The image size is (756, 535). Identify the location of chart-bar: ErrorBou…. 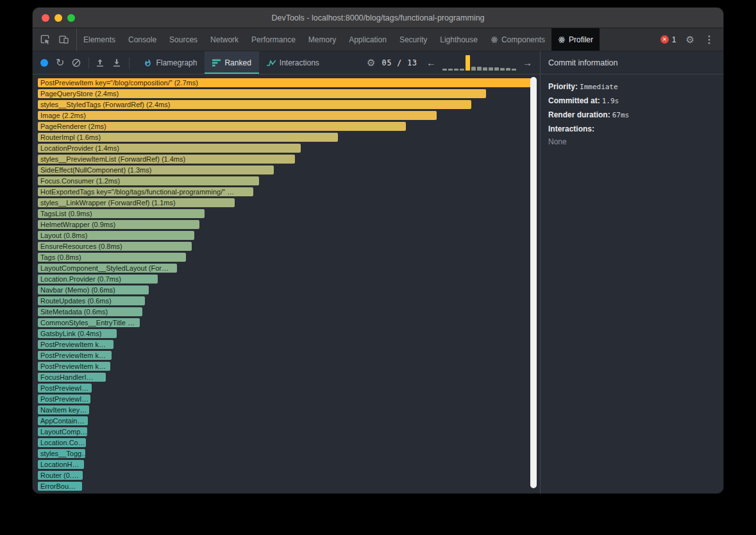
(60, 486).